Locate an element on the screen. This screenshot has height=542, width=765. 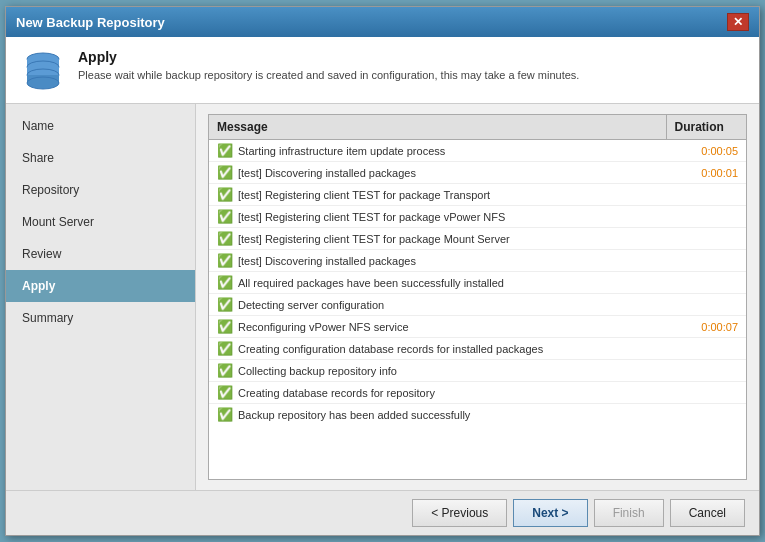
header-description: Please wait while backup repository is c… is located at coordinates (328, 76).